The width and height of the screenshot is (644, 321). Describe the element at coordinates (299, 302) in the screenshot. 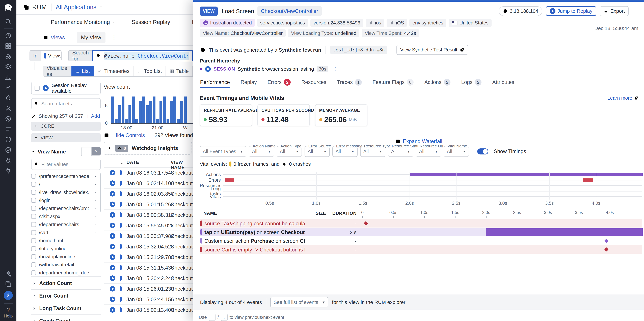

I see `see-full-list-dropdown: See full list of events ▾` at that location.